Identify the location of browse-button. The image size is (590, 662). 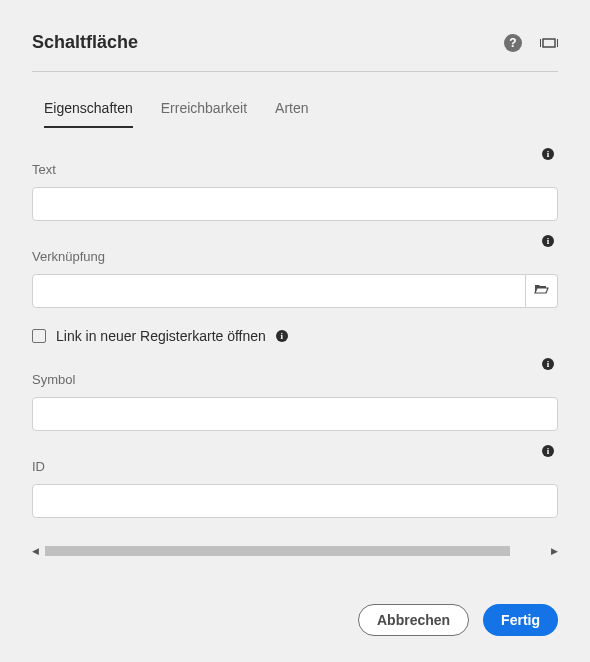
(542, 291).